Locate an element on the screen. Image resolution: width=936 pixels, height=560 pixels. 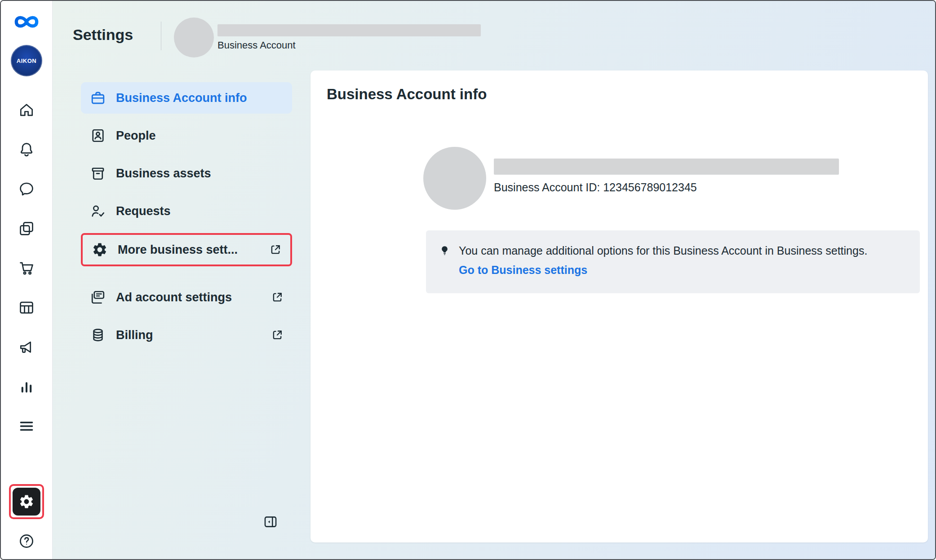
nav-item-people: People is located at coordinates (186, 136).